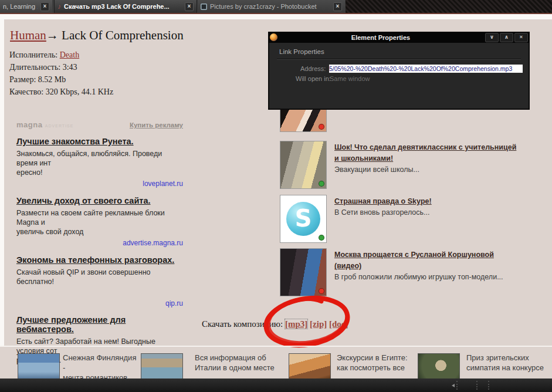 This screenshot has height=392, width=552. What do you see at coordinates (303, 219) in the screenshot?
I see `skype-icon: S` at bounding box center [303, 219].